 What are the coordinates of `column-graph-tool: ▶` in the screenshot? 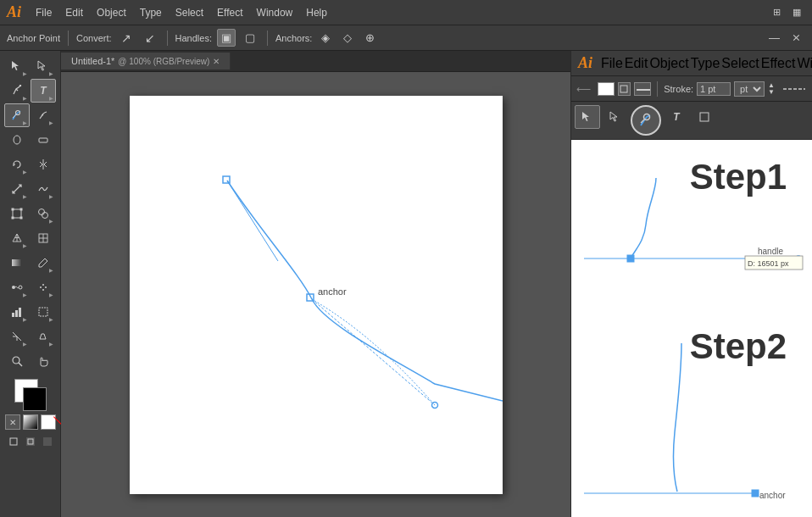 It's located at (17, 312).